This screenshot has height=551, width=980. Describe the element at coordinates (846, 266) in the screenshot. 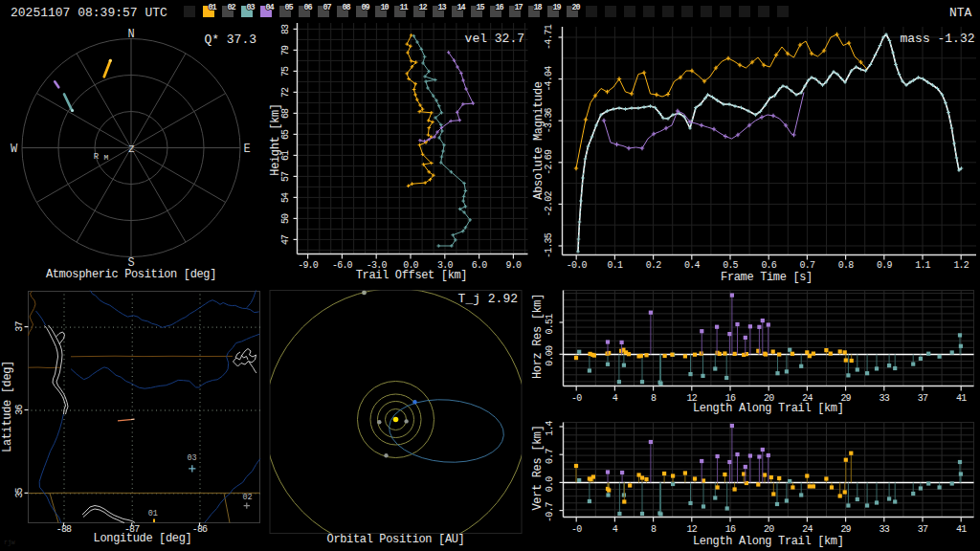

I see `svg-text: 0.8` at that location.